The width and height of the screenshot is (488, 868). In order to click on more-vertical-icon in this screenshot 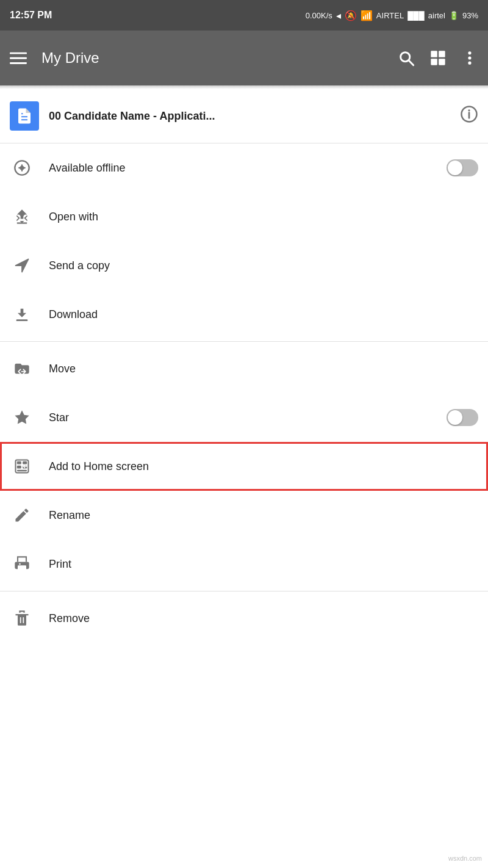, I will do `click(470, 58)`.